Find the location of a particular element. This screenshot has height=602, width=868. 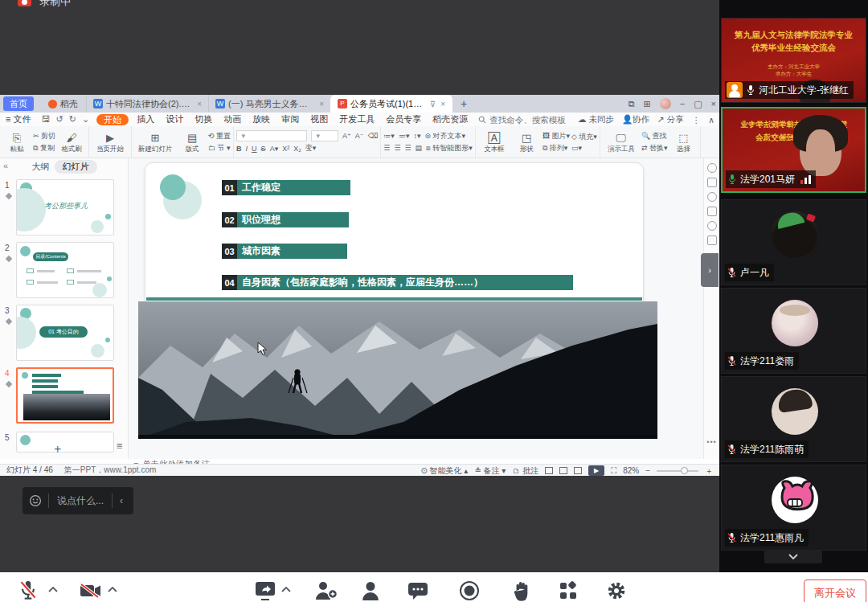

zoom-slider-knob is located at coordinates (685, 471).